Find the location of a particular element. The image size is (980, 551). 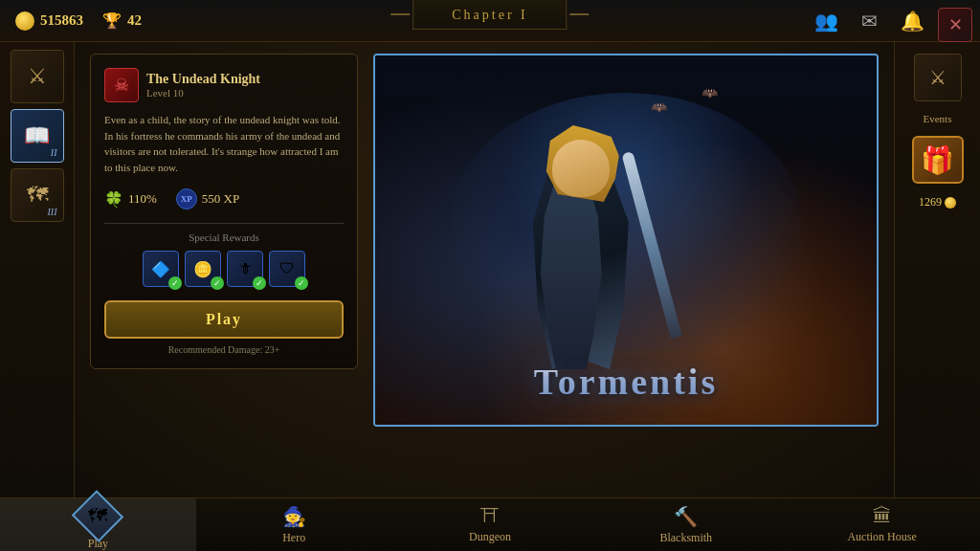

close-button: ✕ is located at coordinates (955, 25).